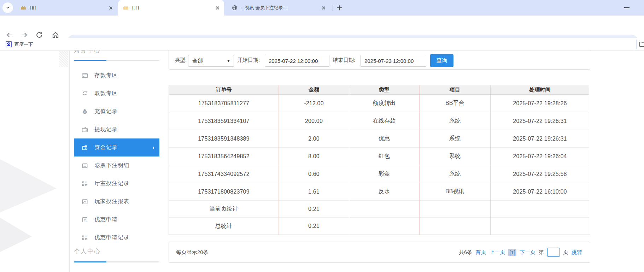 The height and width of the screenshot is (272, 644). I want to click on sidebar-item-deposit-zone: 存款专区, so click(117, 76).